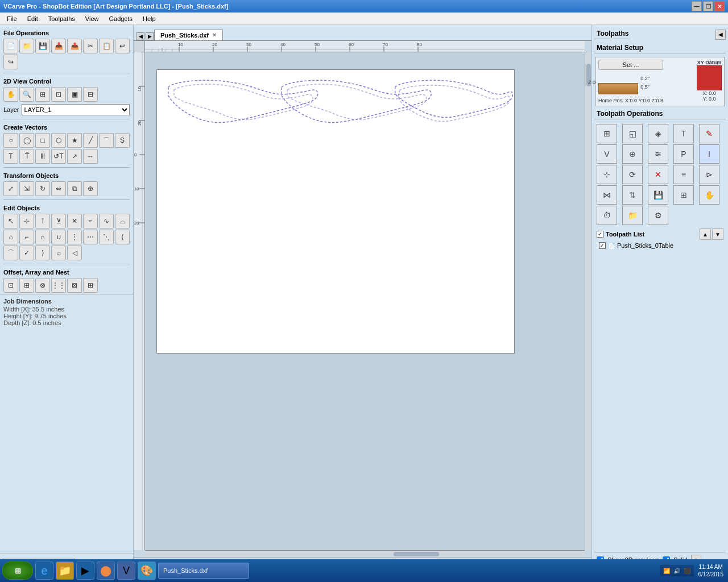 This screenshot has height=582, width=728. I want to click on rp-collapse-btn: ◀, so click(721, 35).